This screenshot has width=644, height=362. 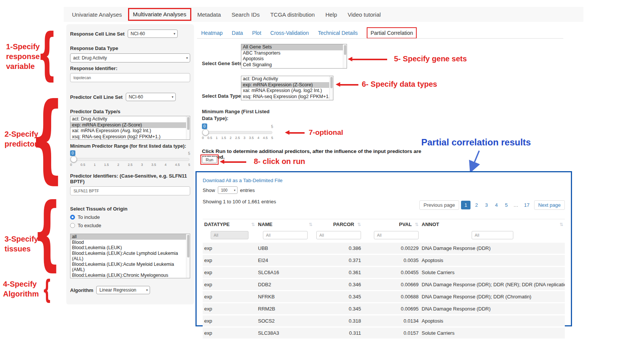 What do you see at coordinates (130, 237) in the screenshot?
I see `list-option-selected: all` at bounding box center [130, 237].